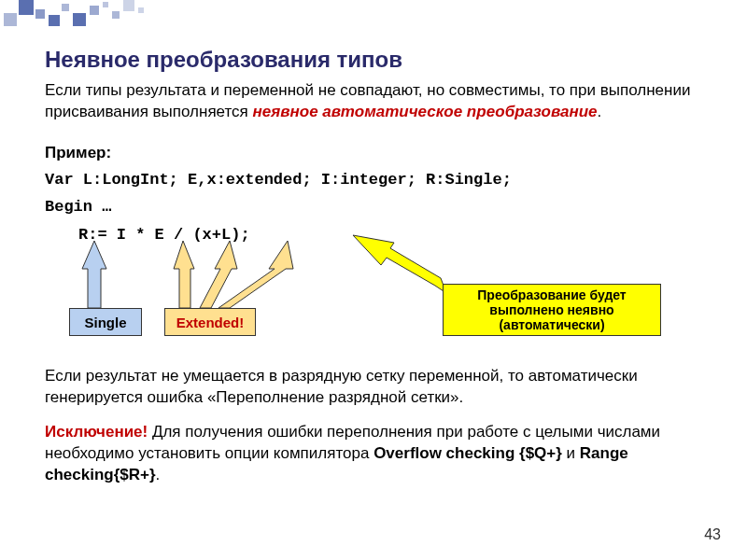  I want to click on intro-text-2: ., so click(599, 112).